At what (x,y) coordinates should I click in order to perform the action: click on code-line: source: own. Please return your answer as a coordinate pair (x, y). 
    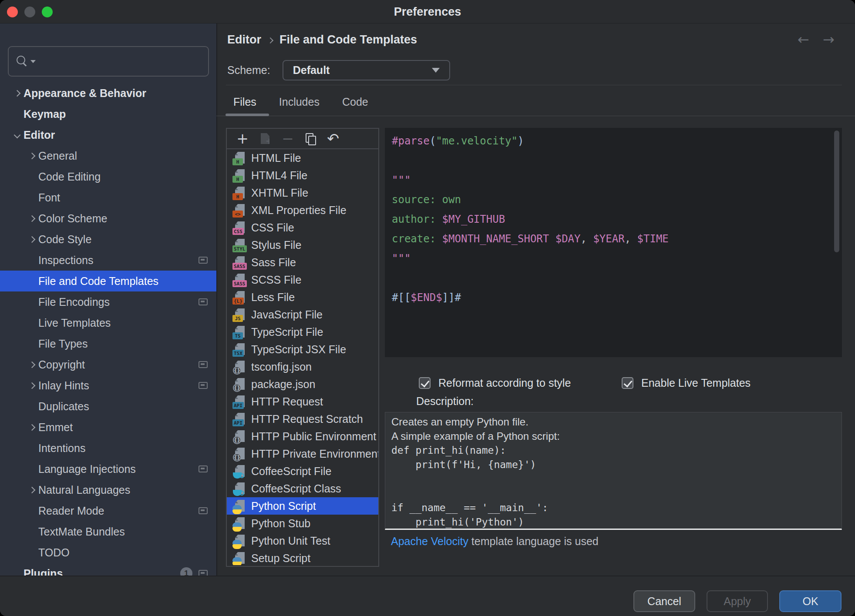
    Looking at the image, I should click on (617, 200).